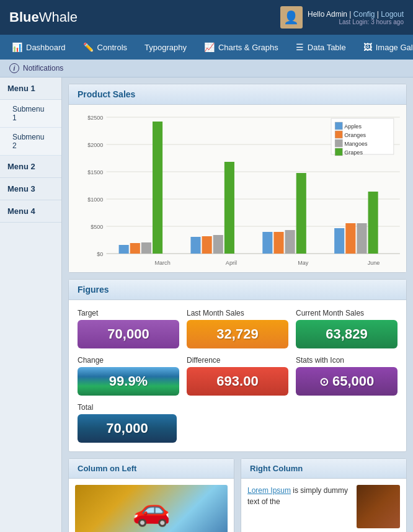 This screenshot has width=413, height=532. Describe the element at coordinates (166, 47) in the screenshot. I see `nav-label-typography: Typography` at that location.